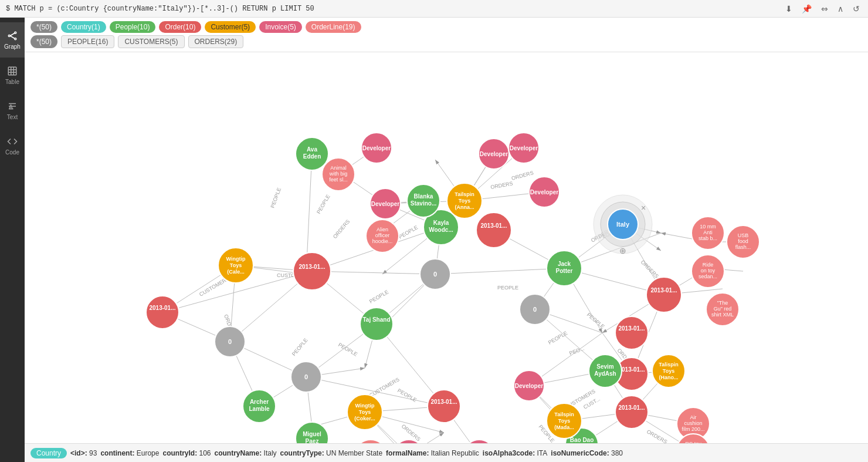 The height and width of the screenshot is (462, 868). What do you see at coordinates (246, 453) in the screenshot?
I see `status-country-name: countryName: Italy` at bounding box center [246, 453].